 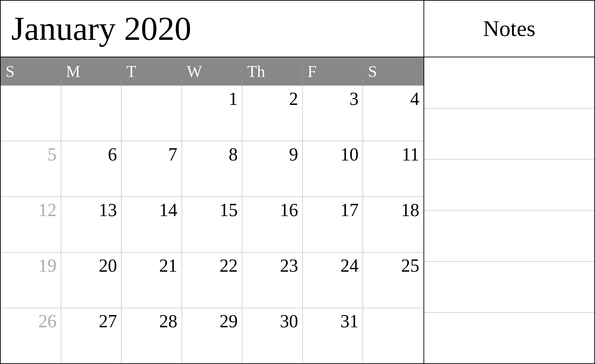 I want to click on day-cell-w5-d1: 26, so click(x=31, y=336).